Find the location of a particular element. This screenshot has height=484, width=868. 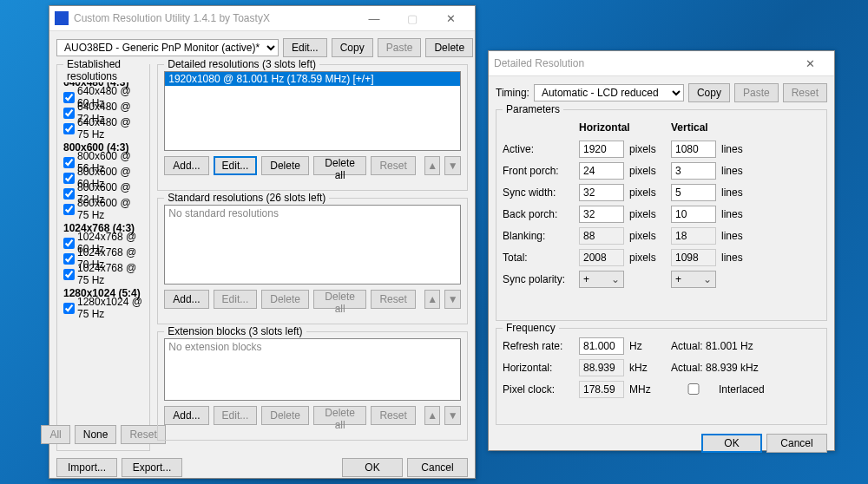

monitor-select: AUO38ED - Generic PnP Monitor (active)* is located at coordinates (168, 48).